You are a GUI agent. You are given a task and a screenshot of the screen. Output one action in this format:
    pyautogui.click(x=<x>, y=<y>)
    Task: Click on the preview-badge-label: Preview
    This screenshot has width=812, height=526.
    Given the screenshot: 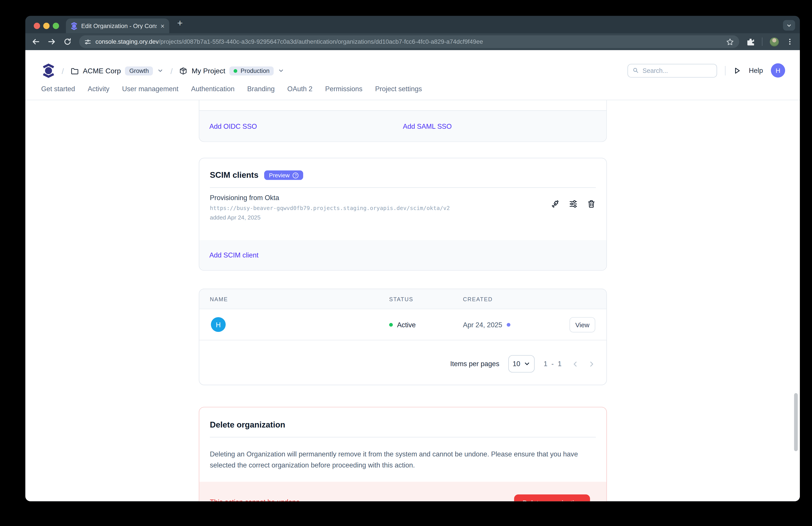 What is the action you would take?
    pyautogui.click(x=279, y=175)
    